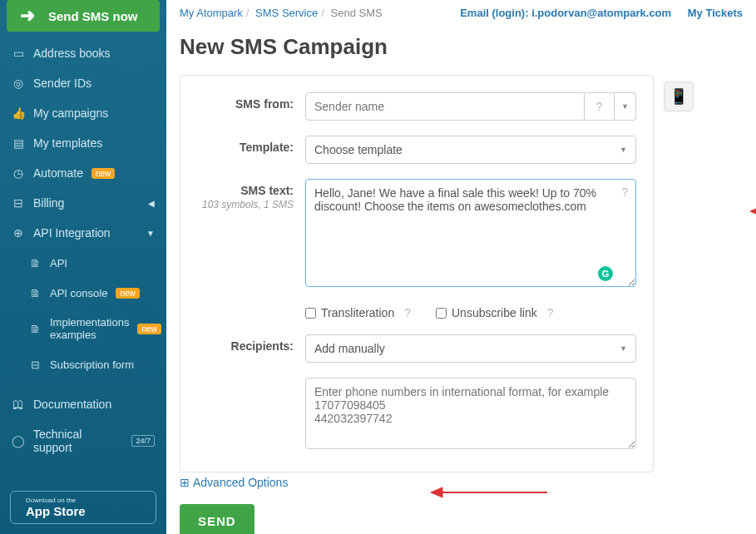 Image resolution: width=756 pixels, height=534 pixels. What do you see at coordinates (62, 83) in the screenshot?
I see `sidebar-item-label: Sender IDs` at bounding box center [62, 83].